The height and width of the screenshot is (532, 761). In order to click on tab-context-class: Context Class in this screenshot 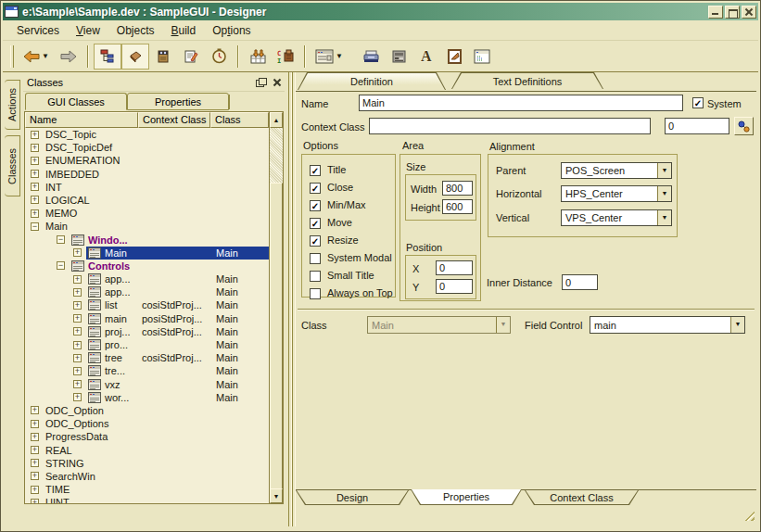, I will do `click(582, 498)`.